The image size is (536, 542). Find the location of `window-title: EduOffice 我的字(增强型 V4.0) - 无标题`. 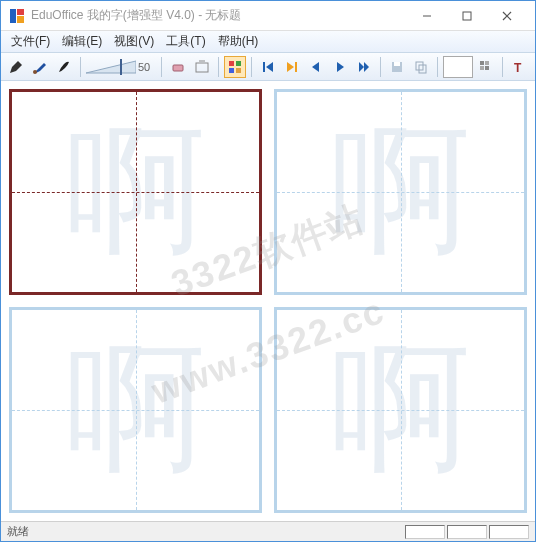

window-title: EduOffice 我的字(增强型 V4.0) - 无标题 is located at coordinates (219, 16).